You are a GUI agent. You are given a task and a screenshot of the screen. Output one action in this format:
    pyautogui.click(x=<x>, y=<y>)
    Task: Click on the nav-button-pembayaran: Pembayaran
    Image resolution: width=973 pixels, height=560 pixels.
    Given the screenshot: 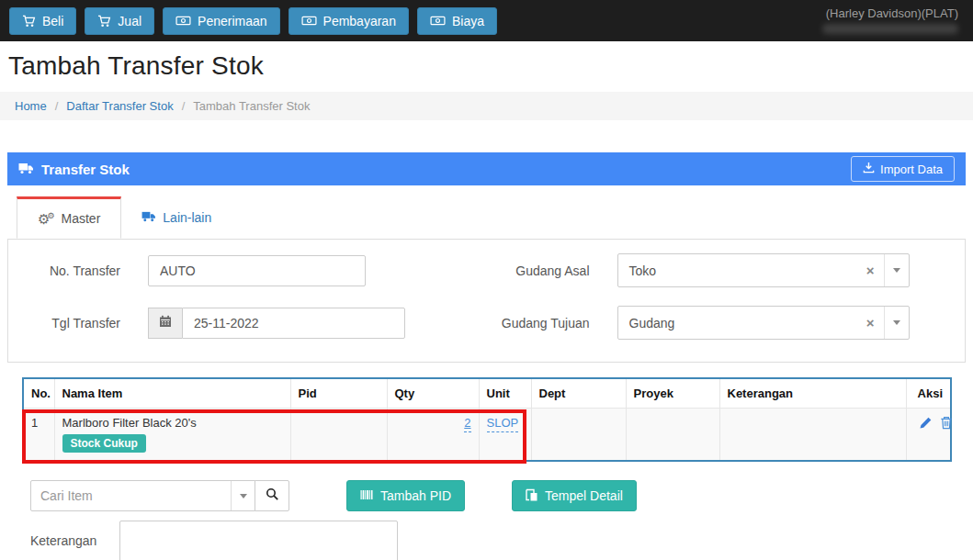 What is the action you would take?
    pyautogui.click(x=349, y=21)
    